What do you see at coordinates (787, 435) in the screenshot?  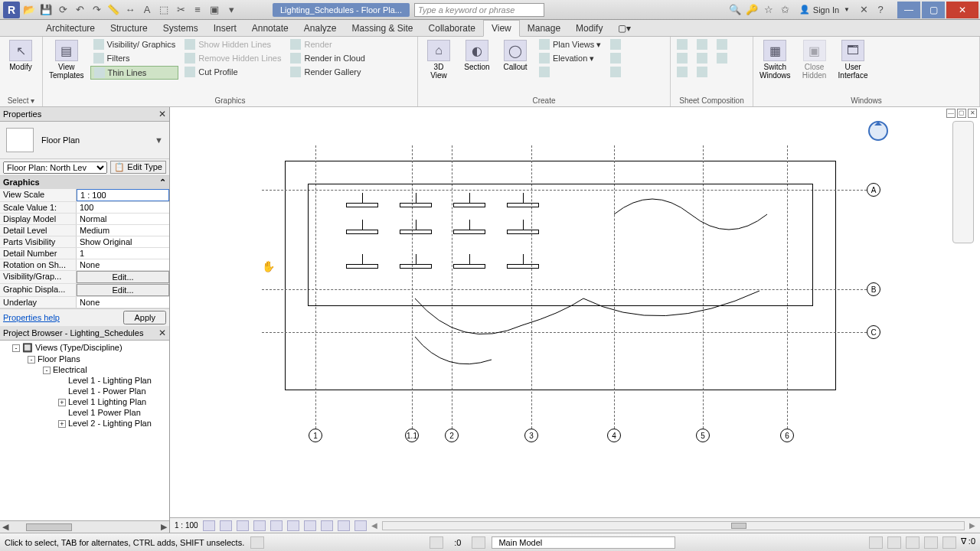 I see `grid-bubble: 6` at bounding box center [787, 435].